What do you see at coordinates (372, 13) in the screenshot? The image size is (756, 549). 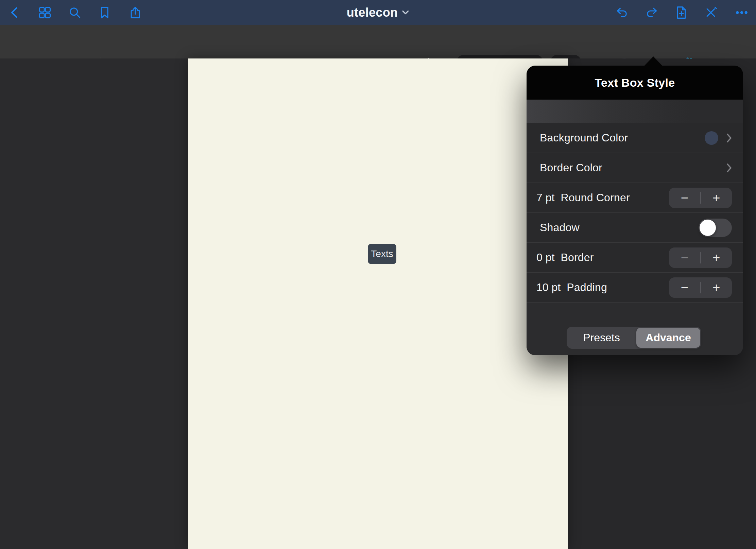 I see `document-title-text: utelecon` at bounding box center [372, 13].